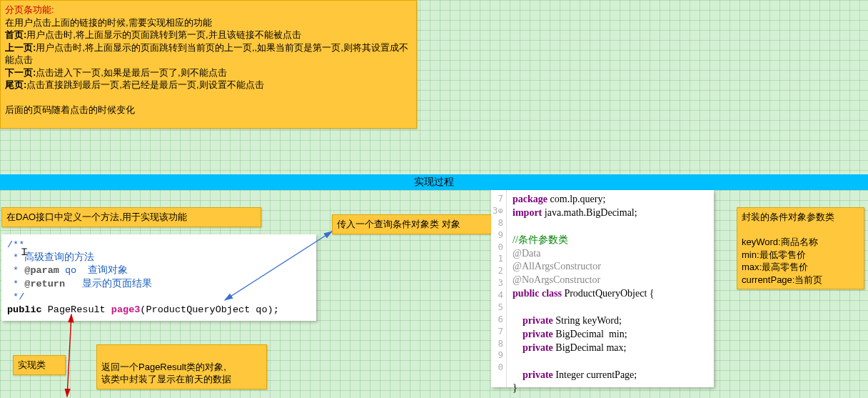 The width and height of the screenshot is (868, 398). I want to click on t: String keyWord;, so click(587, 320).